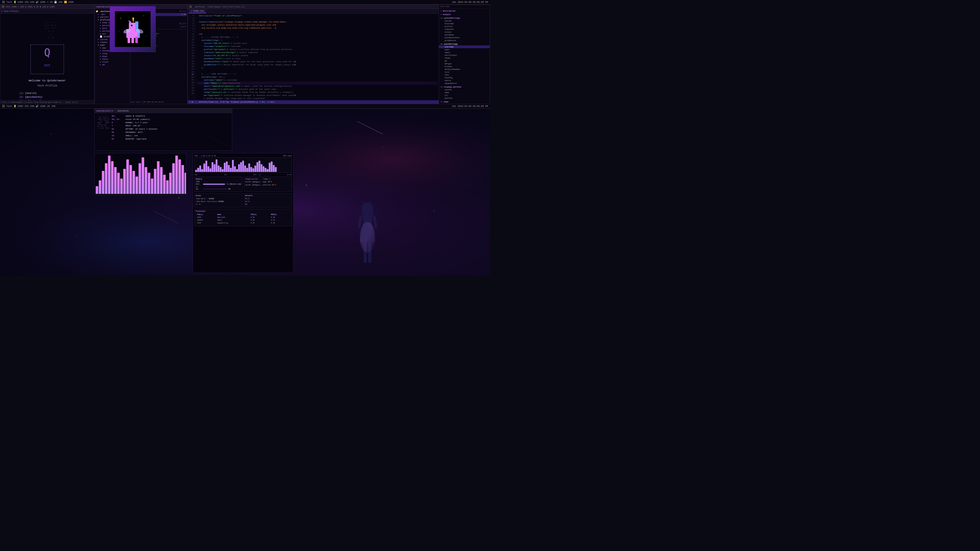 The width and height of the screenshot is (980, 551). I want to click on swap-label: 0%, so click(218, 187).